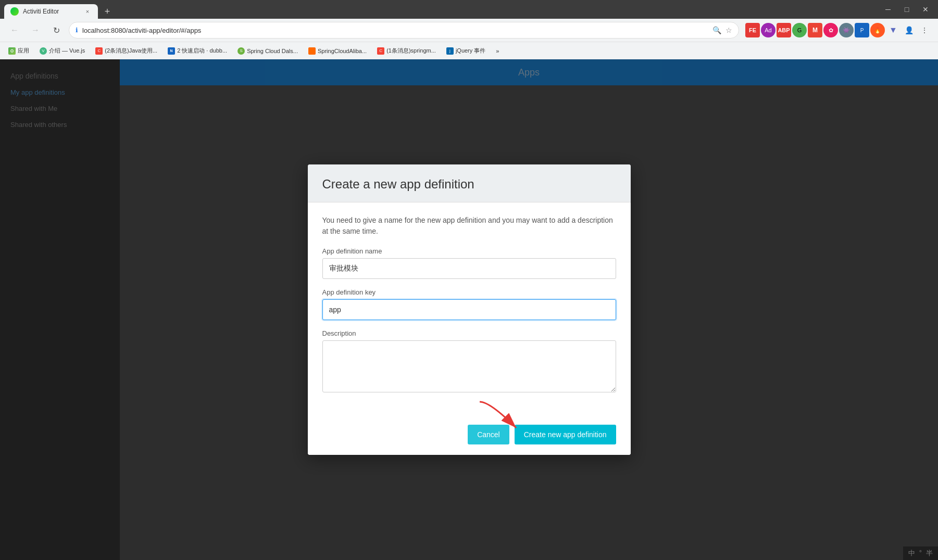  What do you see at coordinates (497, 51) in the screenshot?
I see `more-bookmarks-button: »` at bounding box center [497, 51].